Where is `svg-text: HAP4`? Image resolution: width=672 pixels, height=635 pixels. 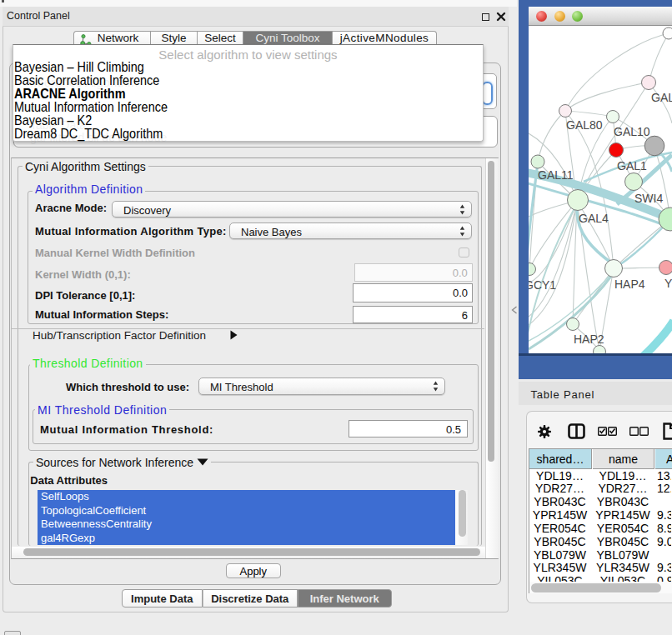
svg-text: HAP4 is located at coordinates (630, 284).